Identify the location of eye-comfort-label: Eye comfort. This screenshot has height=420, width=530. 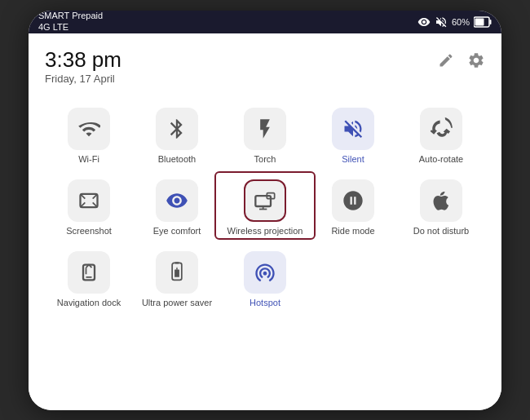
(178, 232).